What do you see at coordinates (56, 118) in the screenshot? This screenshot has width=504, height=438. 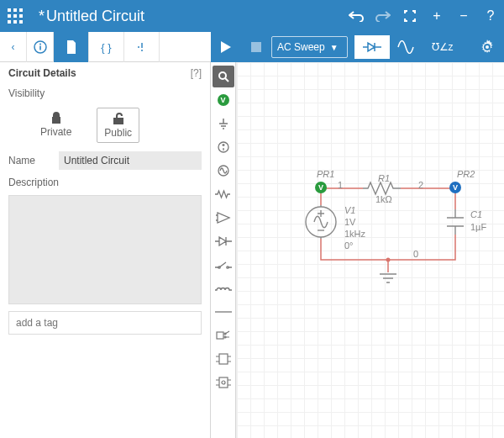 I see `lock-icon` at bounding box center [56, 118].